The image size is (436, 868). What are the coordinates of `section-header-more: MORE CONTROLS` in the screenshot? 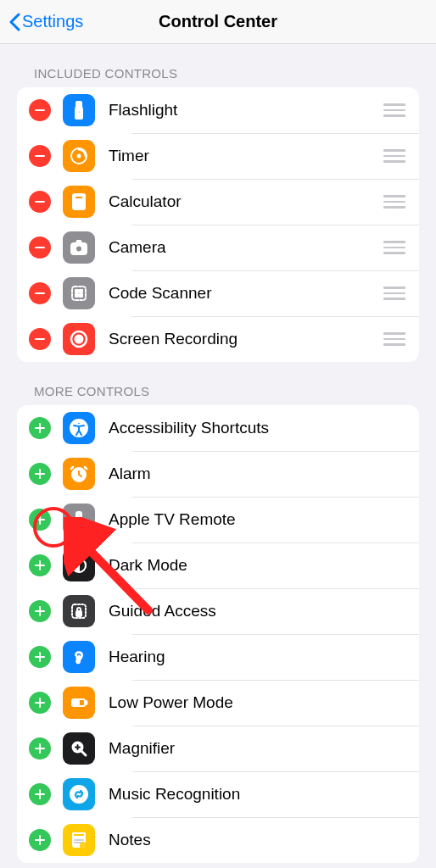 It's located at (218, 383).